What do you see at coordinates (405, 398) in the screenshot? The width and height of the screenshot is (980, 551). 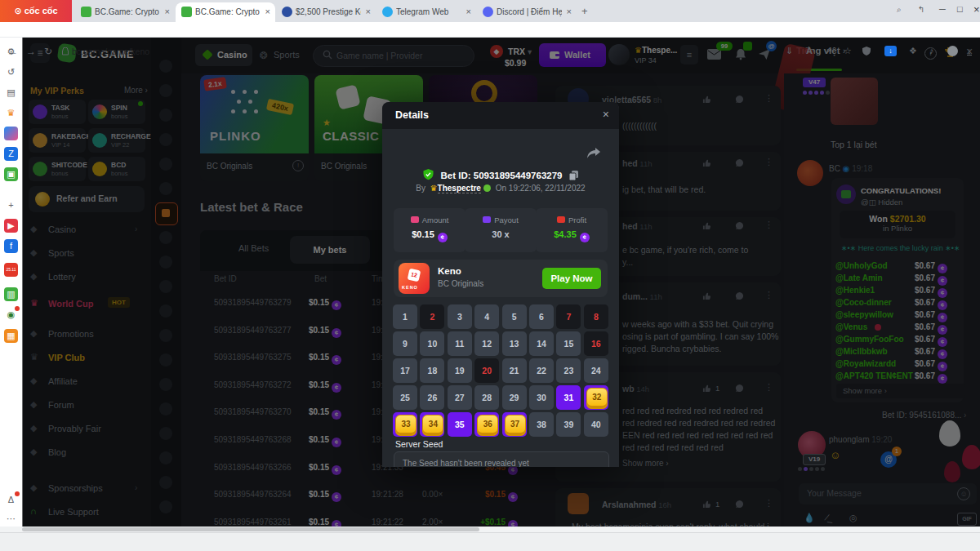 I see `keno-tile-25: 25` at bounding box center [405, 398].